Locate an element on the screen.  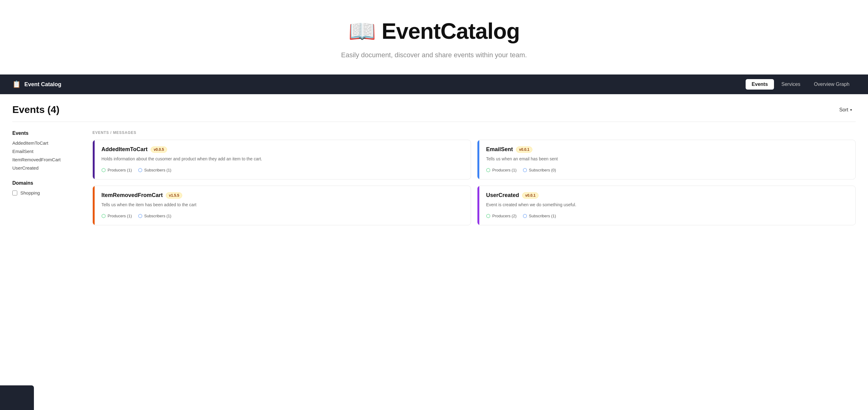
event-card-item-removed-from-cart: ItemRemovedFromCart v1.5.5 Tells us when… is located at coordinates (282, 205).